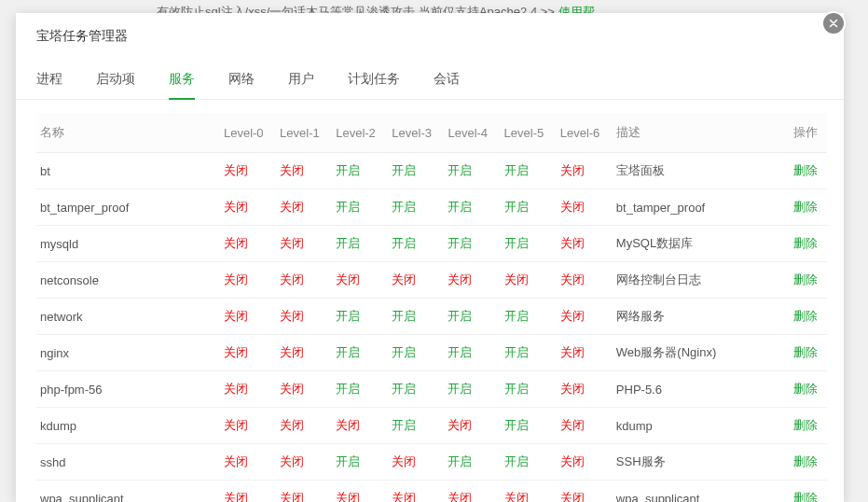  I want to click on tab-2: 服务, so click(182, 80).